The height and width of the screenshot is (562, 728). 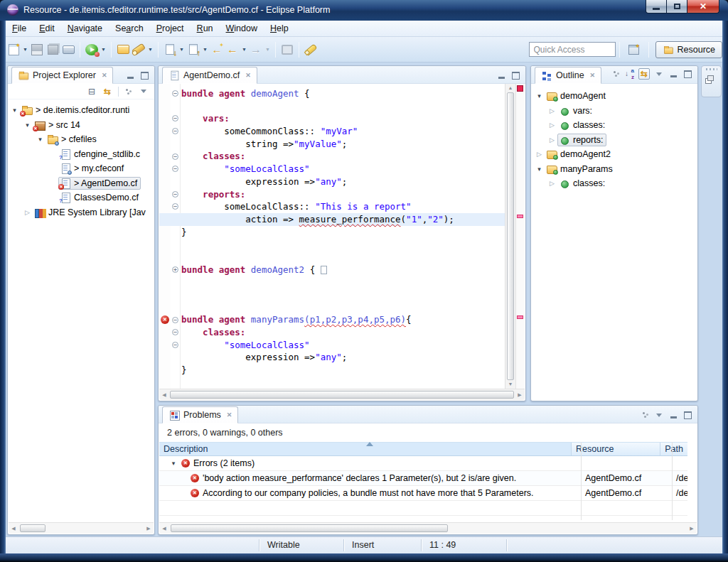 I want to click on menu-item-run: Run, so click(x=205, y=28).